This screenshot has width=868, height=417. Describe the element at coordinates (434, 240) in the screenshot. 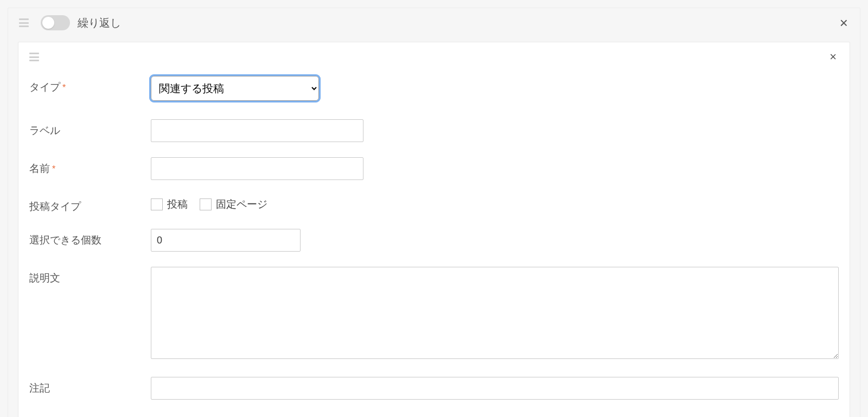

I see `row-max-select: 選択できる個数` at that location.